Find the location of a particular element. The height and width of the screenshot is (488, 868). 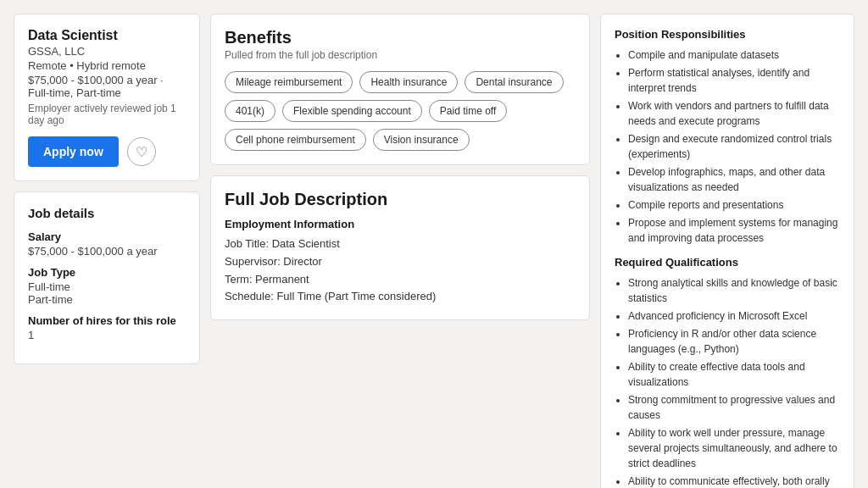

qualification-item: Strong commitment to progressive values … is located at coordinates (734, 408).